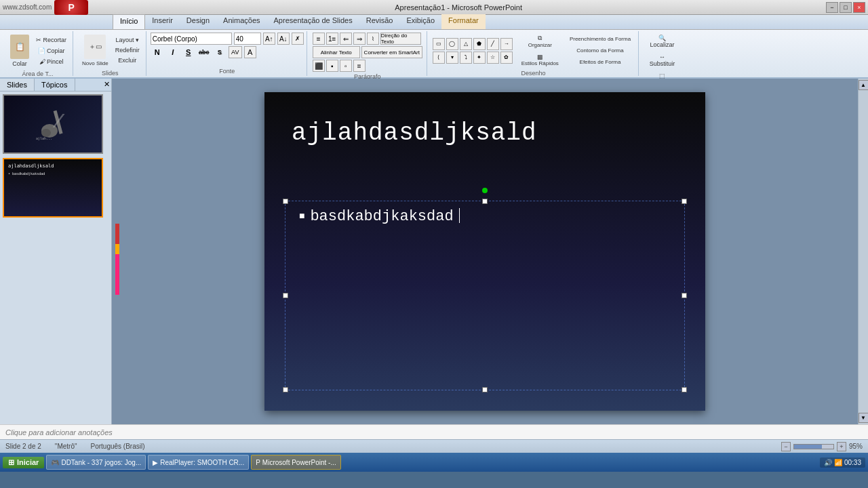 The height and width of the screenshot is (488, 868). What do you see at coordinates (52, 40) in the screenshot?
I see `cut-button: ✂ Recortar` at bounding box center [52, 40].